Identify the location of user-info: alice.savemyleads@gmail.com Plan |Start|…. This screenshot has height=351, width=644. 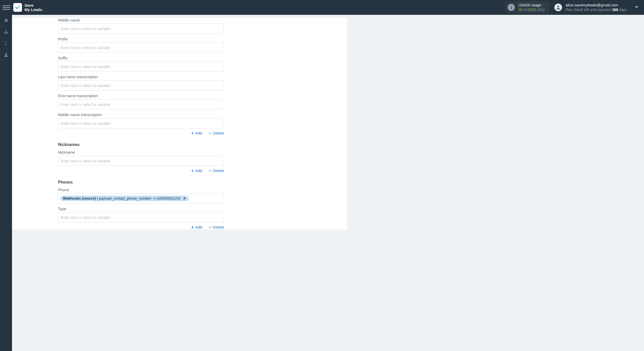
(596, 7).